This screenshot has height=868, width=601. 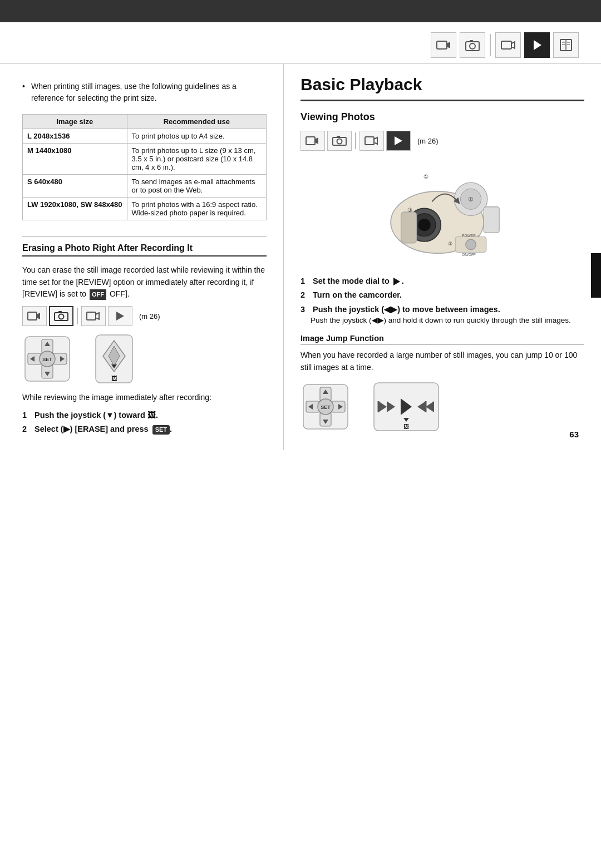 What do you see at coordinates (93, 316) in the screenshot?
I see `erase-icon-video2` at bounding box center [93, 316].